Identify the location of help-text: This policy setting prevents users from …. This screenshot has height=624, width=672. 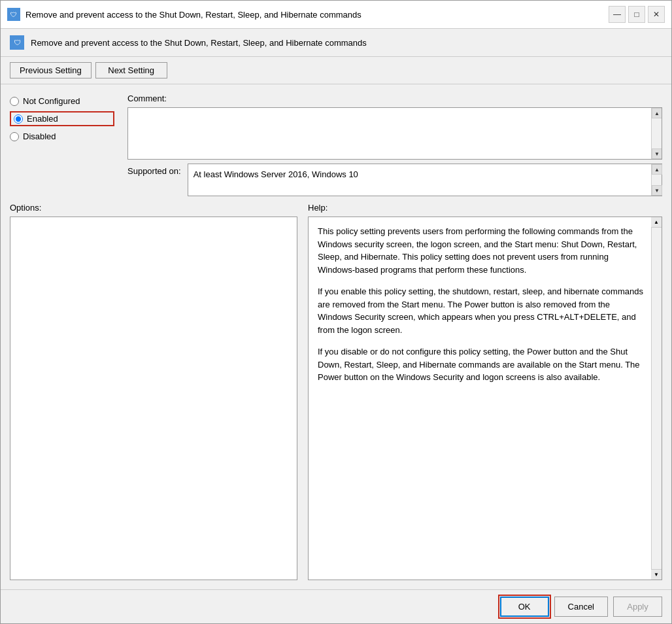
(485, 305).